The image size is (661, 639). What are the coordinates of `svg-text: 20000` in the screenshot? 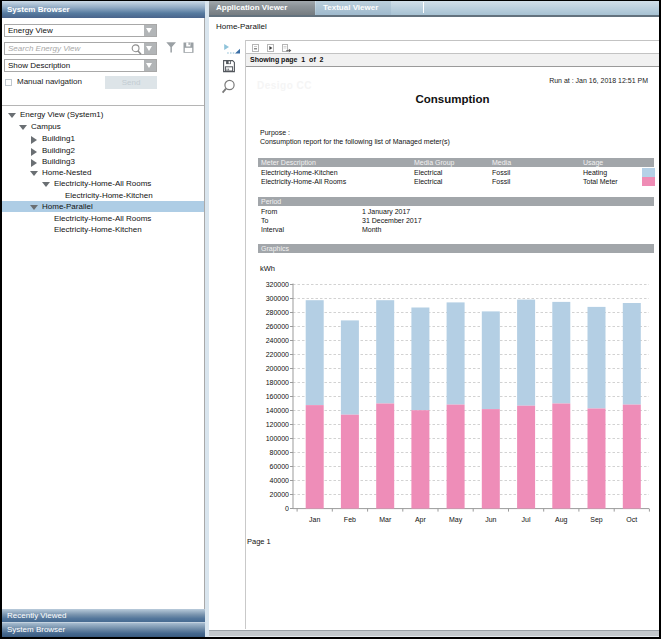 It's located at (280, 494).